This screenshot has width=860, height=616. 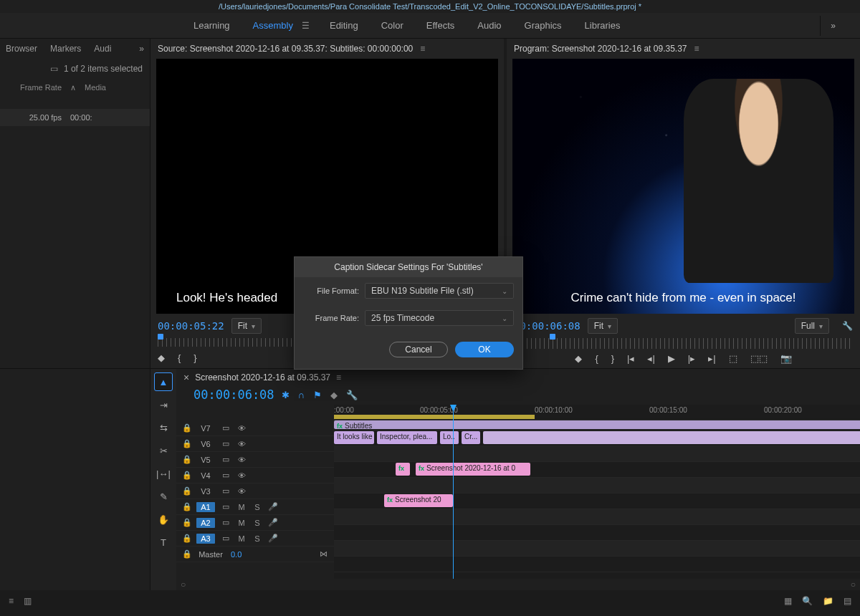 I want to click on video-clip: fx, so click(x=403, y=469).